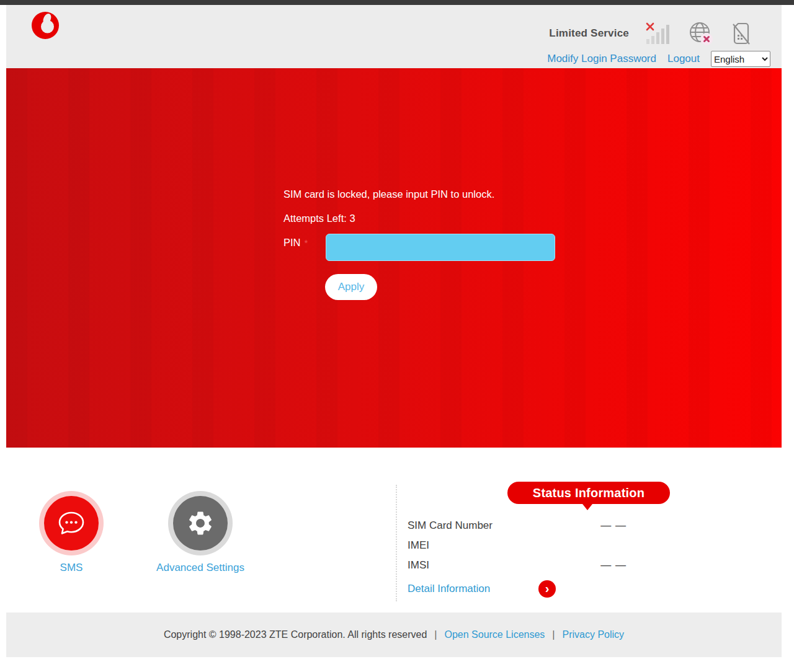 The width and height of the screenshot is (794, 672). What do you see at coordinates (72, 568) in the screenshot?
I see `sms-shortcut-label: SMS` at bounding box center [72, 568].